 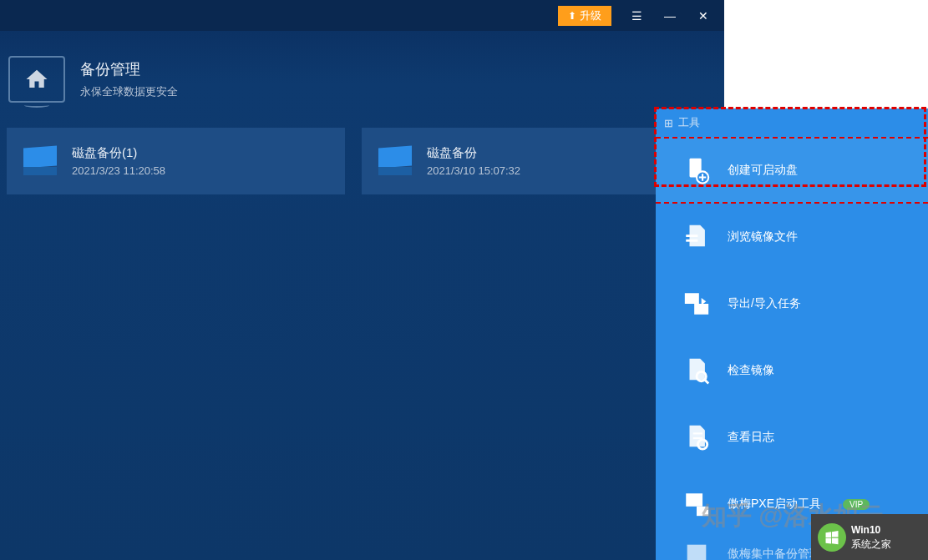 I want to click on usb-plus-icon, so click(x=697, y=170).